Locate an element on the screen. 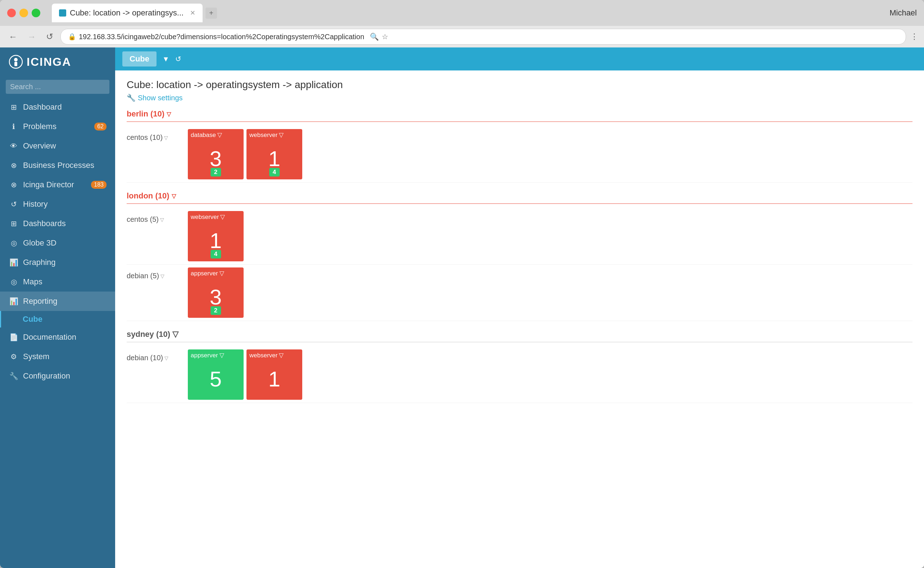 The image size is (924, 568). info-icon: ℹ is located at coordinates (14, 126).